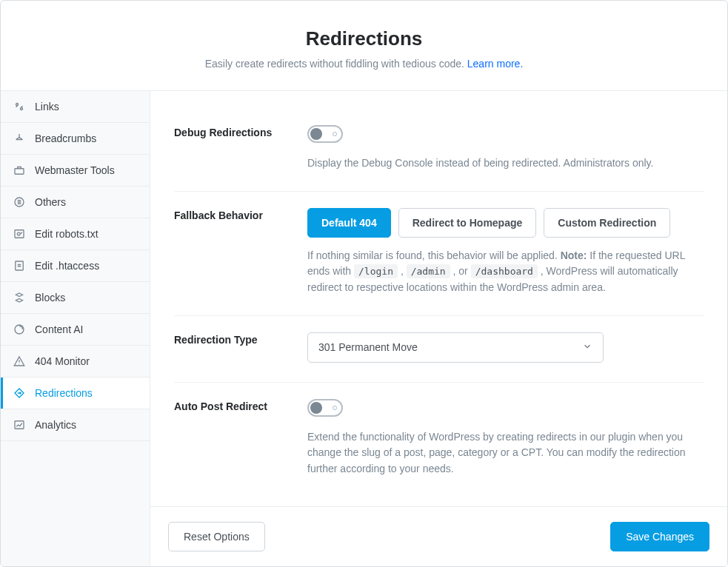 The image size is (728, 567). What do you see at coordinates (19, 107) in the screenshot?
I see `links-icon` at bounding box center [19, 107].